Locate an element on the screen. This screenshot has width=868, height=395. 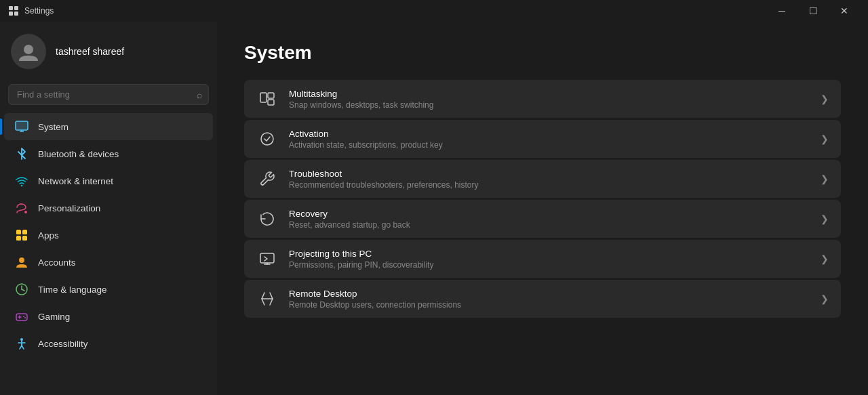
recovery-title: Recovery is located at coordinates (549, 214).